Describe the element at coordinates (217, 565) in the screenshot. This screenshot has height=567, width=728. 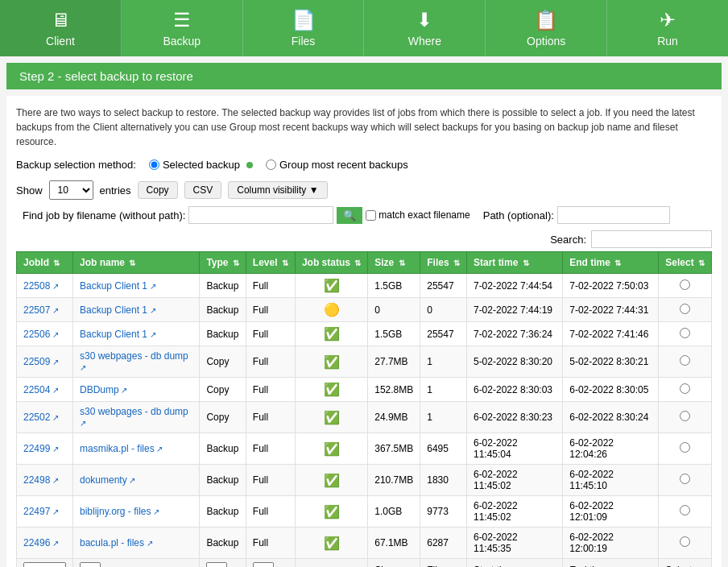
I see `footer-type-select` at that location.